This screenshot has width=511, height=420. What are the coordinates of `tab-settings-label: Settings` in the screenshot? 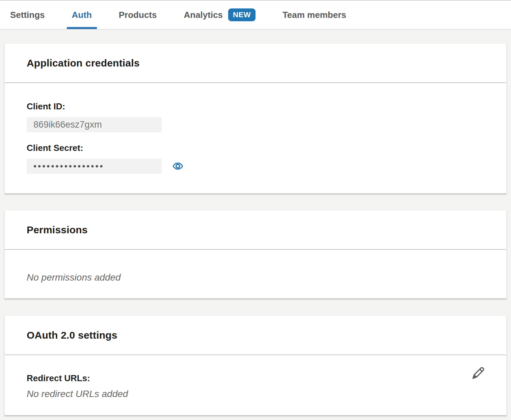 It's located at (28, 15).